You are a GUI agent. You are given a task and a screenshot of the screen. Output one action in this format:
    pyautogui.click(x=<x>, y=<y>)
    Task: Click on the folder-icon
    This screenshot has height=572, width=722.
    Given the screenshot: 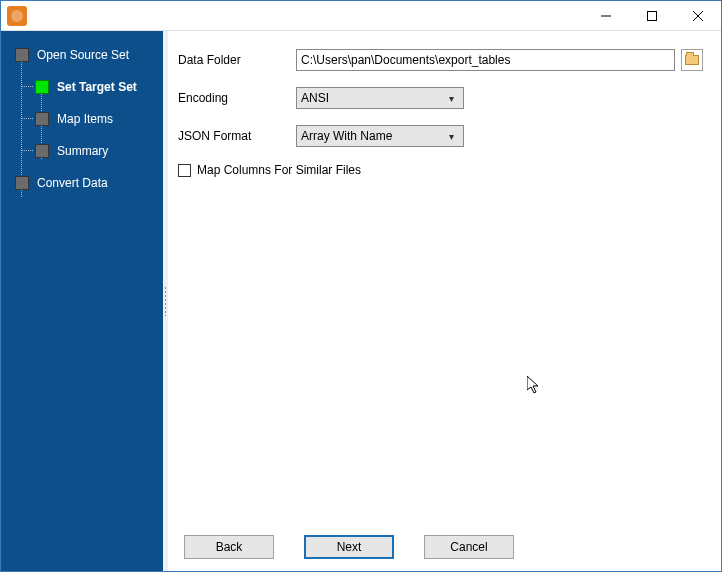 What is the action you would take?
    pyautogui.click(x=692, y=60)
    